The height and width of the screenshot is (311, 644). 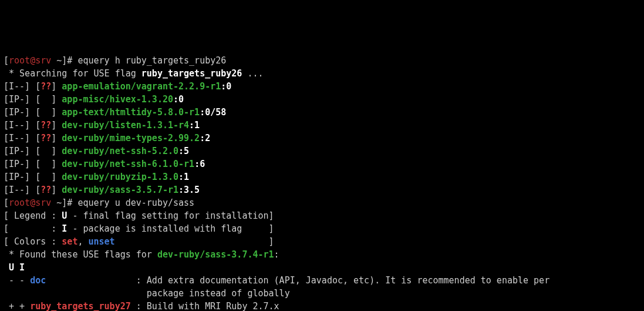 I want to click on legend-line: [ : I - package is installed with flag ], so click(x=139, y=229).